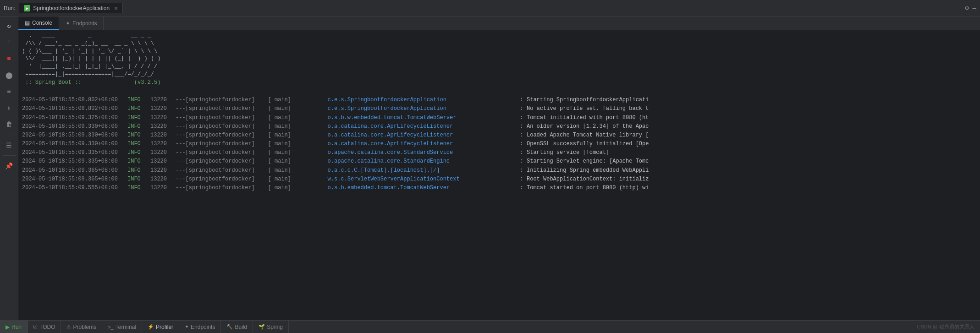  I want to click on bottom-tab-profiler: ⚡ Profiler, so click(160, 327).